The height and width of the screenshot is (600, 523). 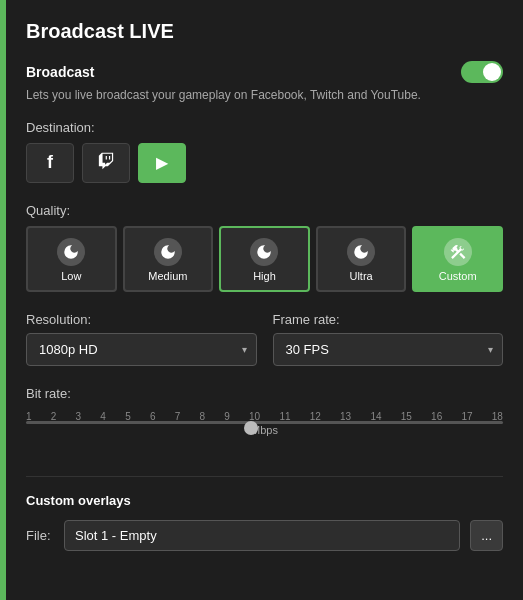 What do you see at coordinates (142, 350) in the screenshot?
I see `resolution-wrapper: 1080p HD 720p 1440p 4K ▾` at bounding box center [142, 350].